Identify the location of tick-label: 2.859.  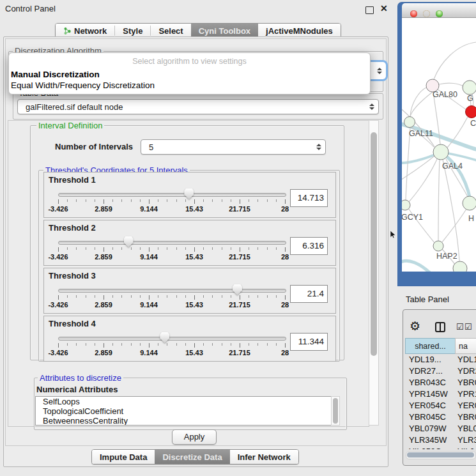
(104, 209).